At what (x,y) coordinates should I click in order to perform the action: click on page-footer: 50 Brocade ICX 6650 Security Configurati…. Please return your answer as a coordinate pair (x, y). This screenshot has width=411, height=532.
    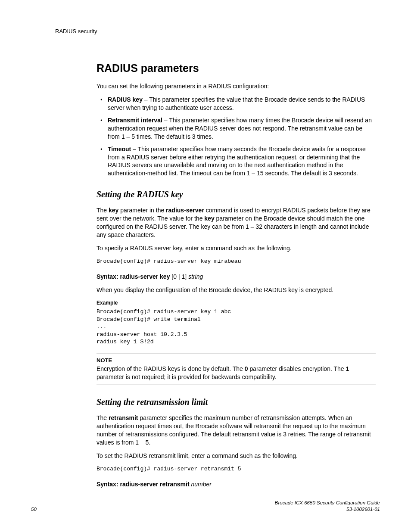
    Looking at the image, I should click on (206, 507).